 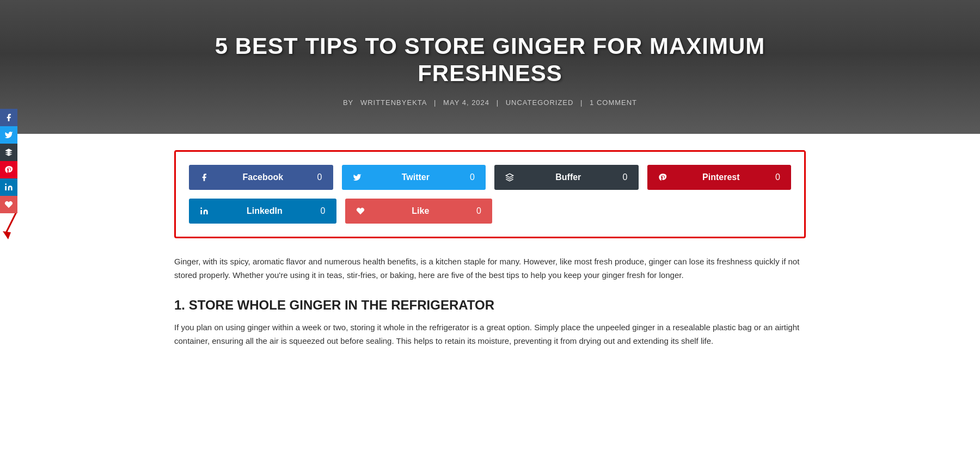 What do you see at coordinates (414, 177) in the screenshot?
I see `share-twitter-button: Twitter 0` at bounding box center [414, 177].